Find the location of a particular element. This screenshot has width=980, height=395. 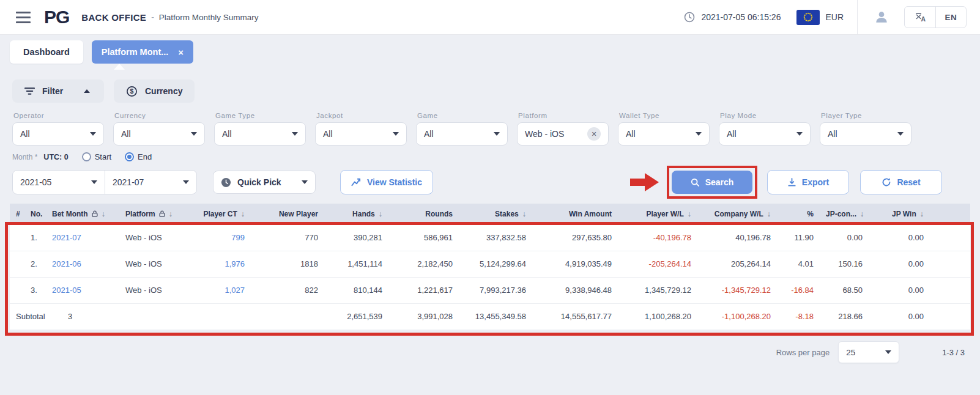

language-label: EN is located at coordinates (951, 17).